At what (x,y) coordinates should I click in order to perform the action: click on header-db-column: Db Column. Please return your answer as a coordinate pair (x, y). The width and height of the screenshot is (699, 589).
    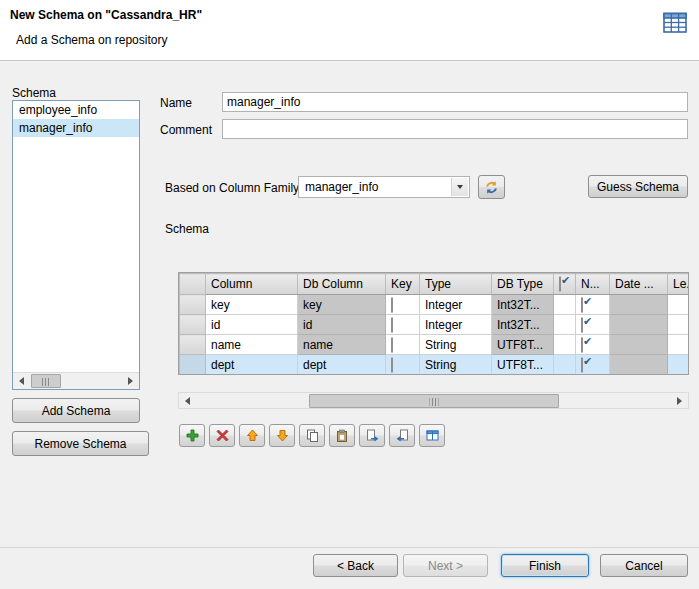
    Looking at the image, I should click on (342, 284).